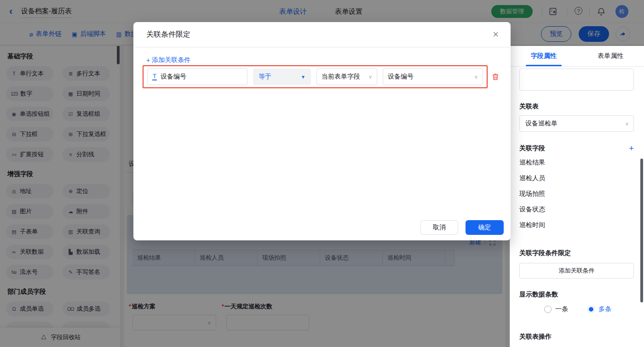 The height and width of the screenshot is (347, 644). What do you see at coordinates (599, 309) in the screenshot?
I see `radio-many: 多条` at bounding box center [599, 309].